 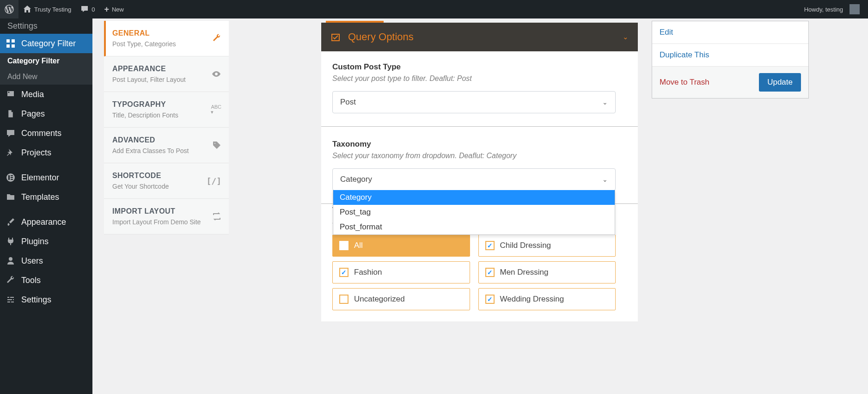 I want to click on term-label: Uncategorized, so click(x=379, y=299).